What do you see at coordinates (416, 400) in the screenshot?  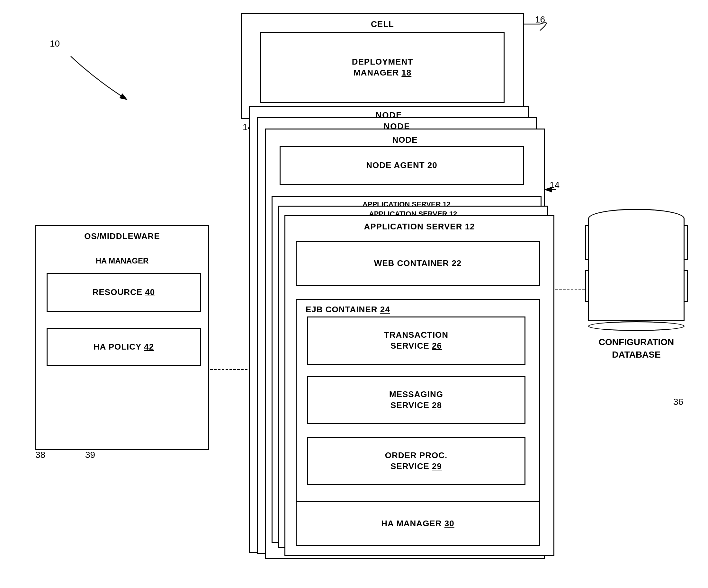 I see `messaging-service-box: MESSAGING SERVICE 28` at bounding box center [416, 400].